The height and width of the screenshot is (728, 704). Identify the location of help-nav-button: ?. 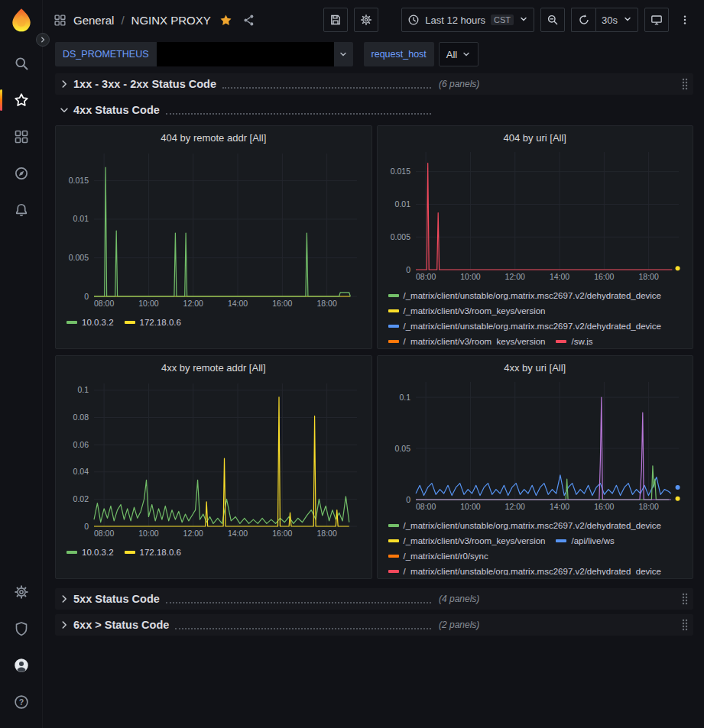
(21, 702).